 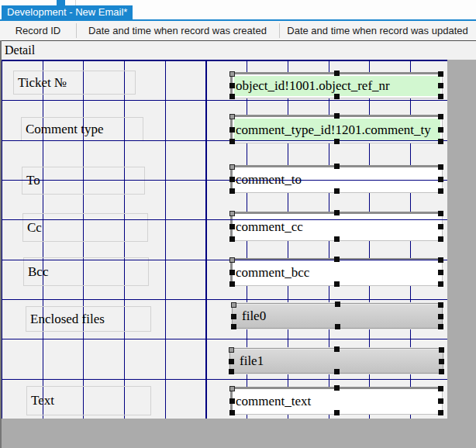 What do you see at coordinates (378, 31) in the screenshot?
I see `header-updated-date: Date and time when record was updated` at bounding box center [378, 31].